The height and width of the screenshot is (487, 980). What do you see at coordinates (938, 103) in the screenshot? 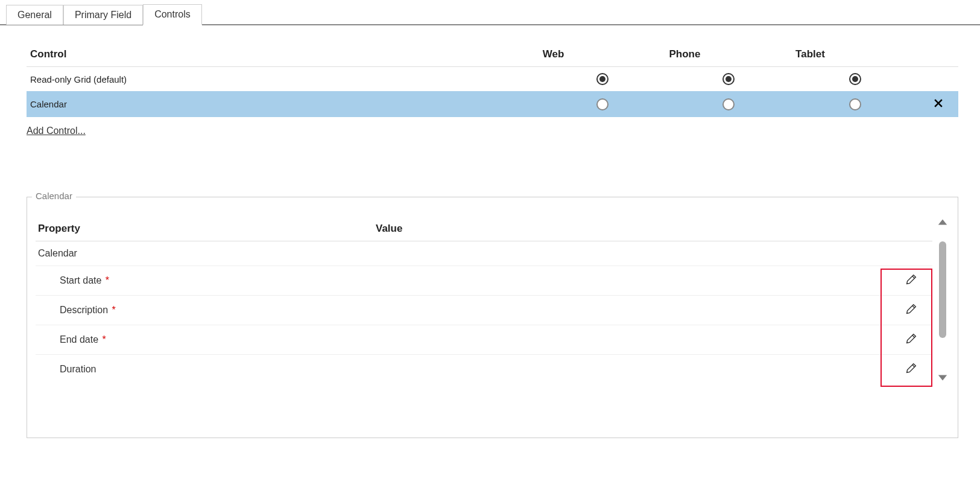
I see `close-icon` at bounding box center [938, 103].